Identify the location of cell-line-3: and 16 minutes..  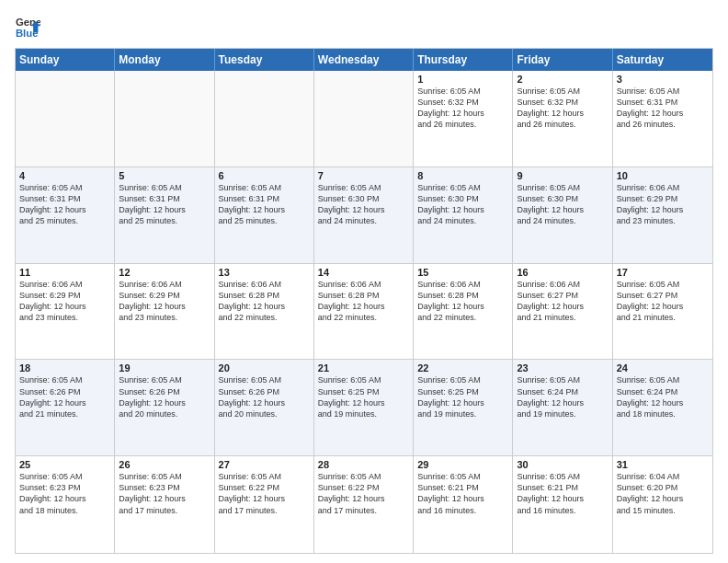
(563, 511).